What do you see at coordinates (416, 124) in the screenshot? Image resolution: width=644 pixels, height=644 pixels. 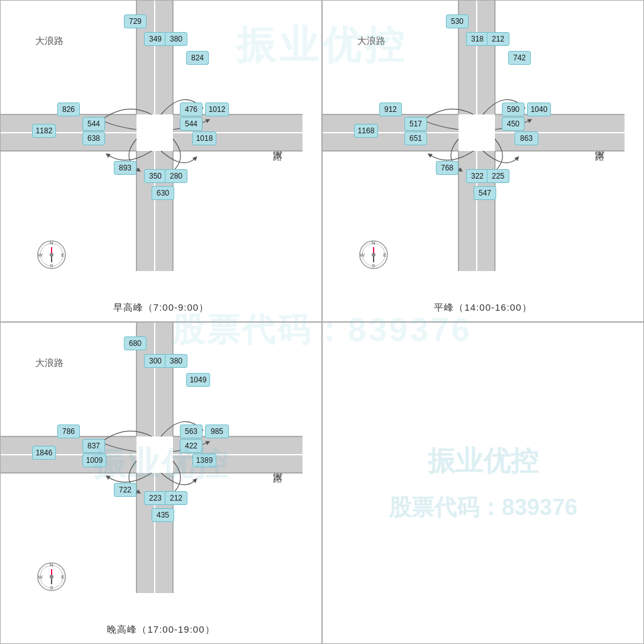 I see `count-west-mid-top-2: 517` at bounding box center [416, 124].